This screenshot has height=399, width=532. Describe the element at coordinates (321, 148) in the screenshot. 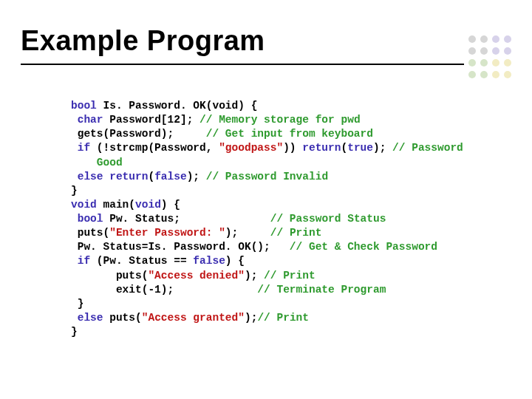

I see `keyword: return` at that location.